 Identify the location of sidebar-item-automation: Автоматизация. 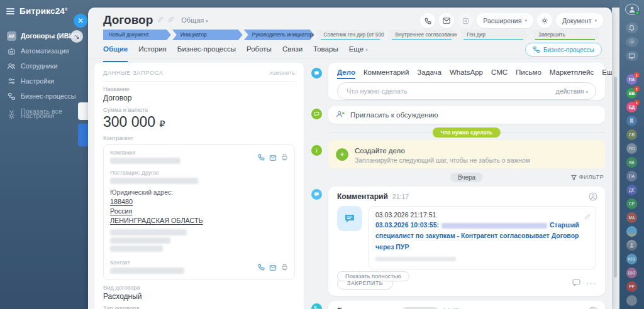
(44, 51).